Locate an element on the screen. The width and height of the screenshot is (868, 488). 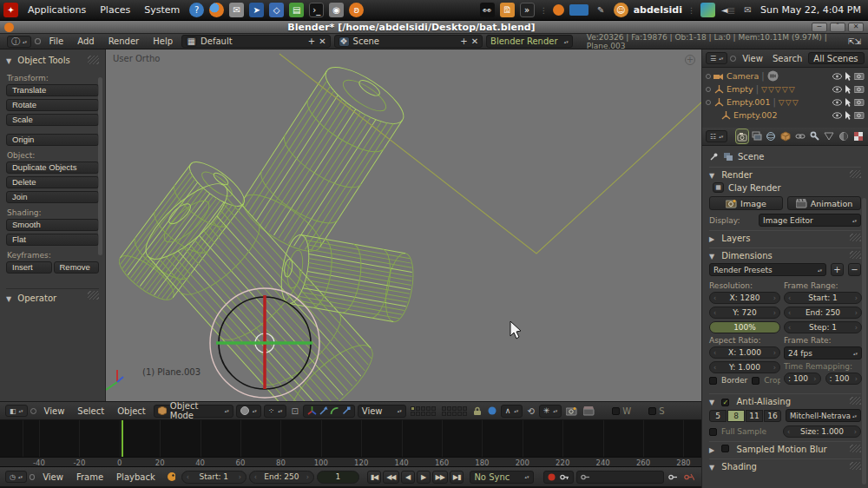
sync-dropdown: No Sync ▴▾ is located at coordinates (502, 478).